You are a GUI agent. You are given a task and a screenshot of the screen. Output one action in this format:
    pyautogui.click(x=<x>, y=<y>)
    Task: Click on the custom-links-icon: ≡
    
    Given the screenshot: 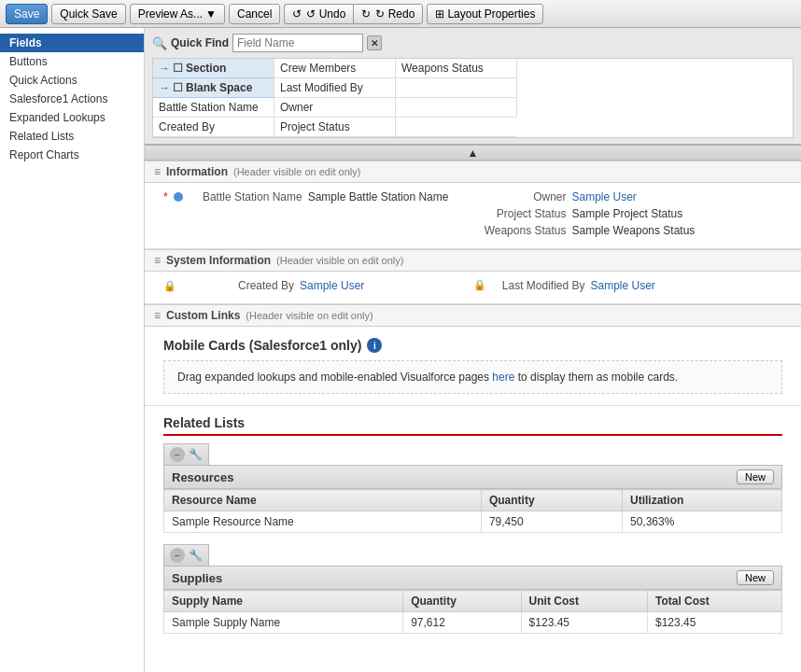 What is the action you would take?
    pyautogui.click(x=157, y=315)
    